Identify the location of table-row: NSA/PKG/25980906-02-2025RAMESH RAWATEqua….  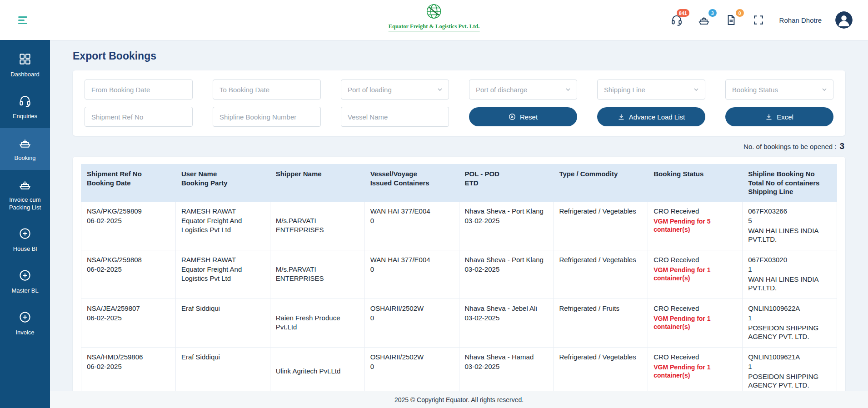
(459, 225).